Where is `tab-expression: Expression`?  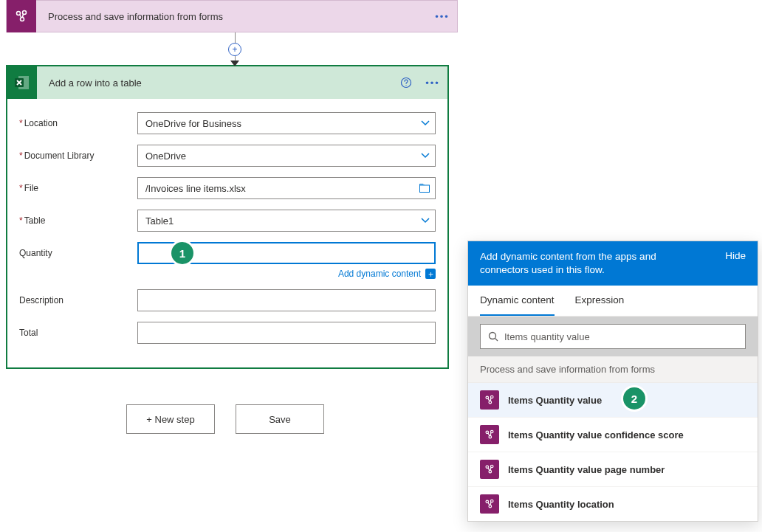
tab-expression: Expression is located at coordinates (600, 301).